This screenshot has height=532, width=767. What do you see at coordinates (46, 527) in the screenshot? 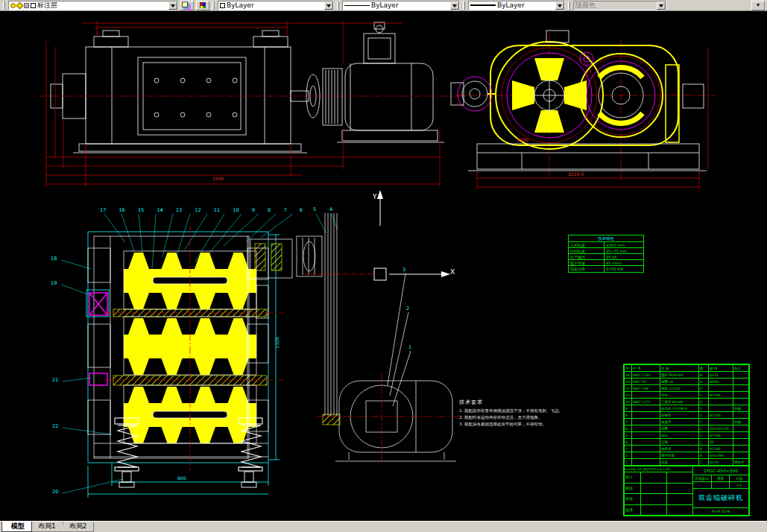
I see `tab-layout1: 布局1` at bounding box center [46, 527].